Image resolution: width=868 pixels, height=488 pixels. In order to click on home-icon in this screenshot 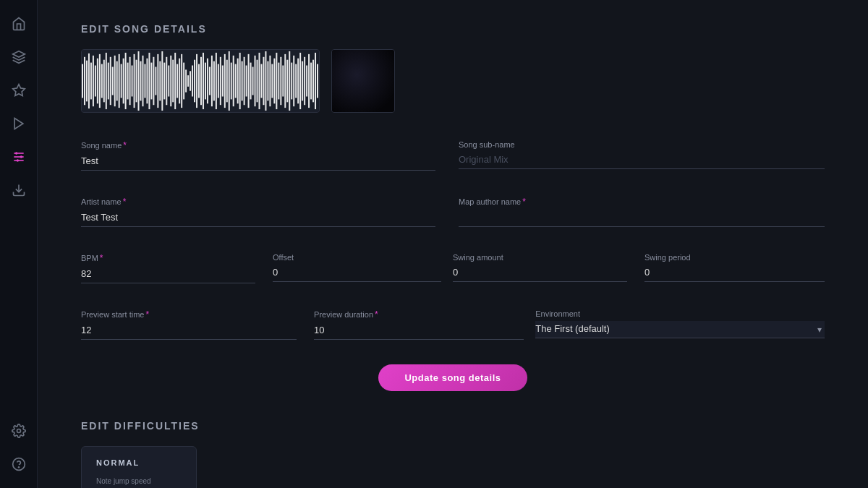, I will do `click(19, 24)`.